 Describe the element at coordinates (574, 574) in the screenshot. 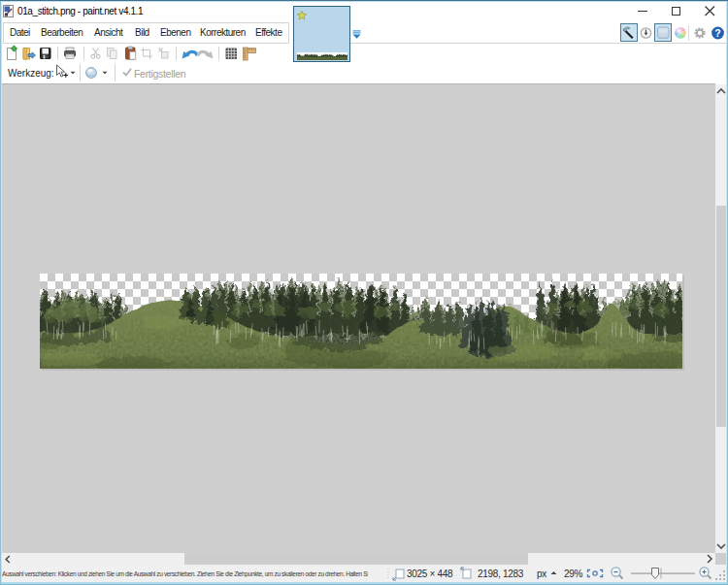

I see `svg-text: 29%` at that location.